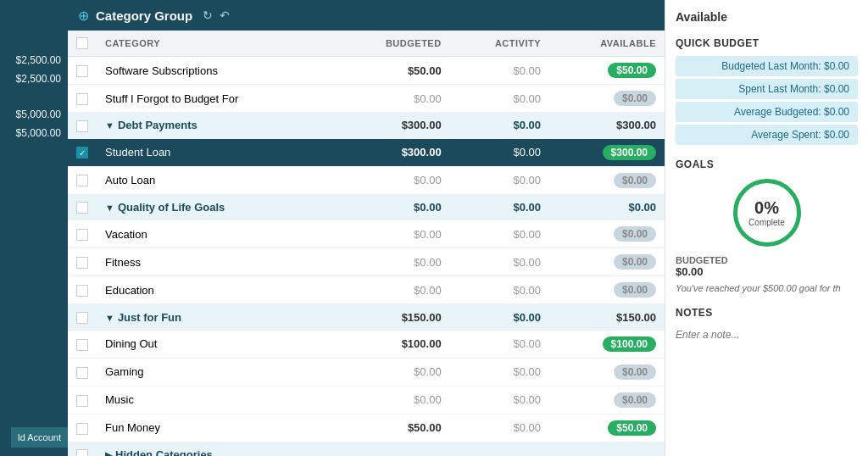 This screenshot has height=456, width=868. I want to click on row-name: ▼Quality of Life Goals, so click(215, 207).